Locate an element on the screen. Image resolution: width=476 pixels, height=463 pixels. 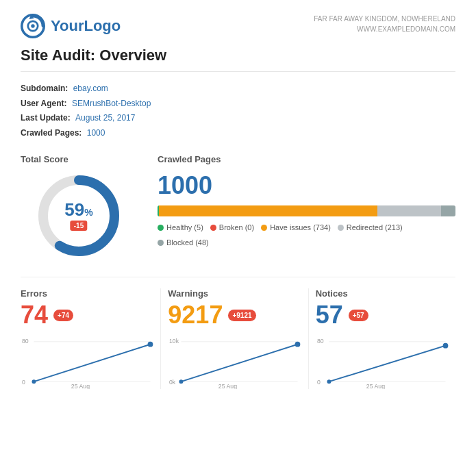
legend-dot-blocked is located at coordinates (160, 242).